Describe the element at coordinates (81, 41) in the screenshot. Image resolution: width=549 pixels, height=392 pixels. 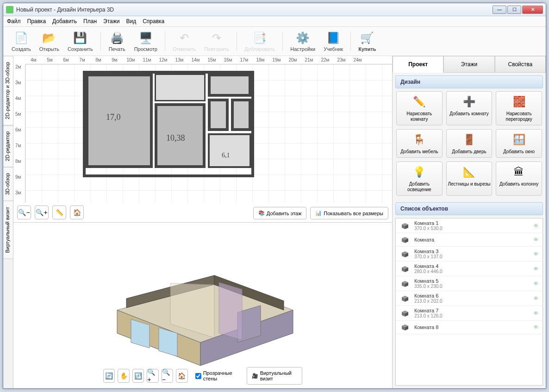
I see `toolbar-Сохранить: 💾Сохранить` at that location.